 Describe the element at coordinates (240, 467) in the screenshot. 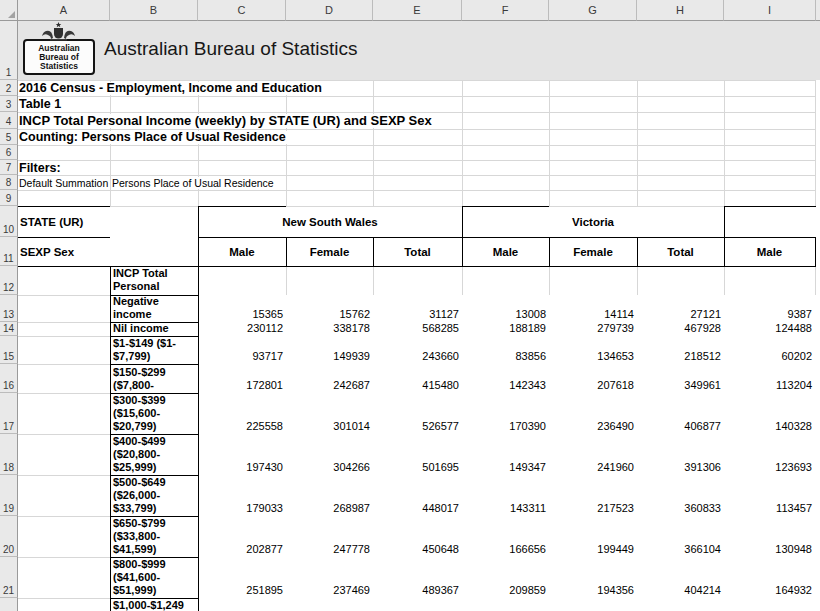

I see `data-cell: 197430` at that location.